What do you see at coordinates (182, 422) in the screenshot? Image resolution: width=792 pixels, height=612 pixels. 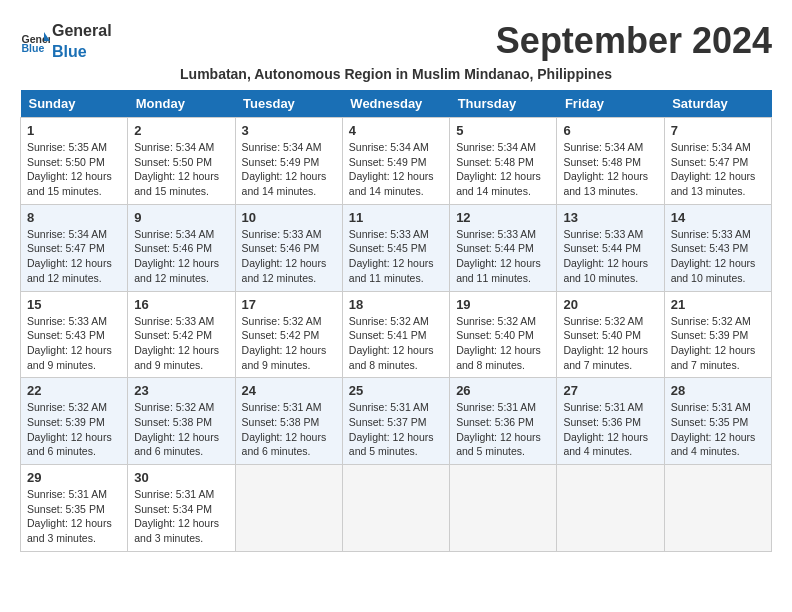 I see `day-cell: 23Sunrise: 5:32 AMSunset: 5:38 PMDayligh…` at bounding box center [182, 422].